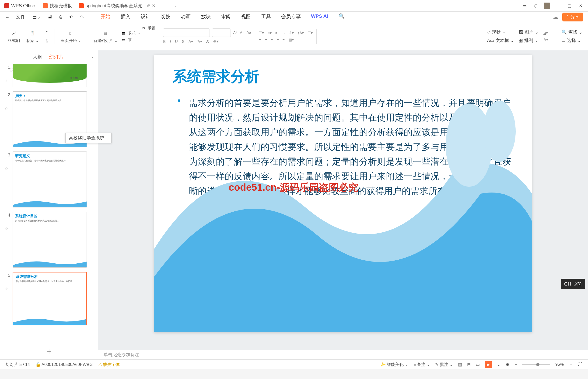 The height and width of the screenshot is (379, 588). I want to click on review-toggle: ✎ 批注 ⌄, so click(444, 365).